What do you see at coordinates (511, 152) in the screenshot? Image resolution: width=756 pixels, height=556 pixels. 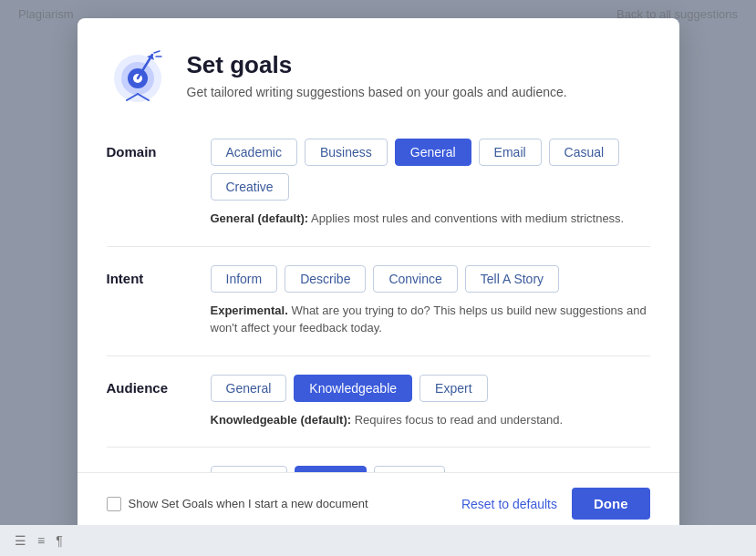 I see `domain-email-button: Email` at bounding box center [511, 152].